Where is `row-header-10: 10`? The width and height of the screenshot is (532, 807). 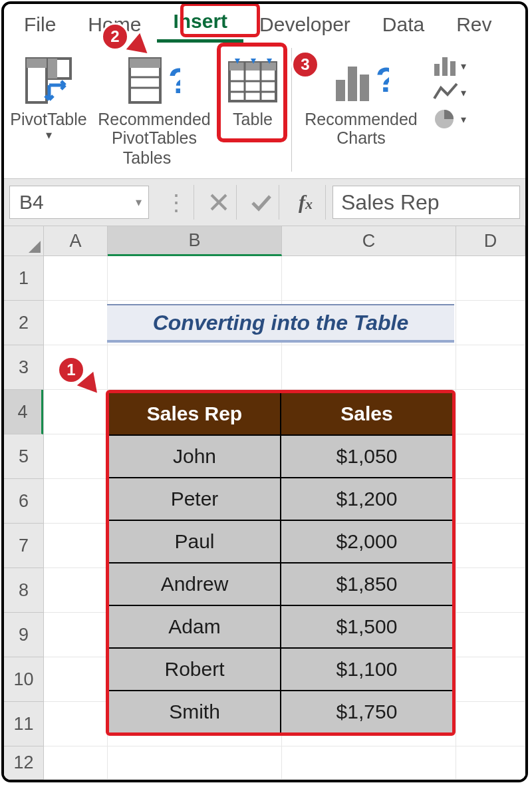 row-header-10: 10 is located at coordinates (24, 680).